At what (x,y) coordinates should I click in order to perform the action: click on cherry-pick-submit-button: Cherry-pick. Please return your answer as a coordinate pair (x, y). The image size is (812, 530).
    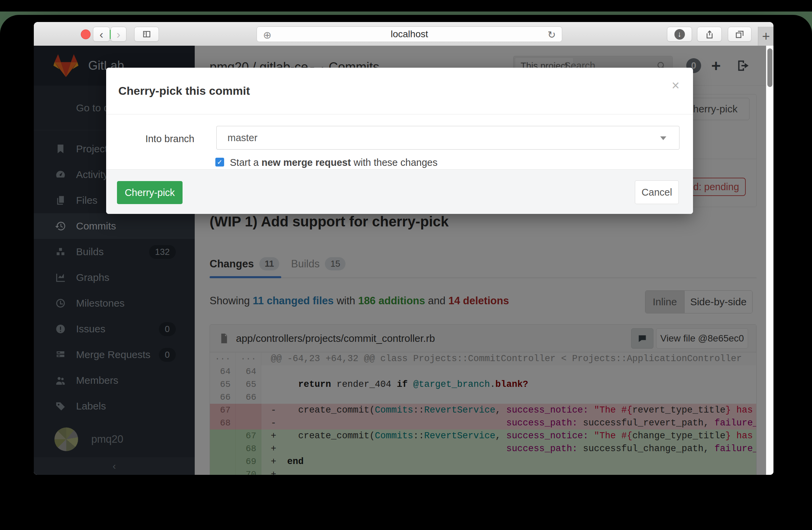
    Looking at the image, I should click on (150, 193).